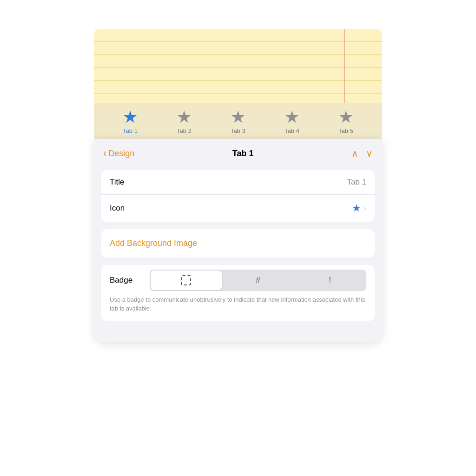 The width and height of the screenshot is (476, 476). What do you see at coordinates (346, 122) in the screenshot?
I see `tab-item-5: ★ Tab 5` at bounding box center [346, 122].